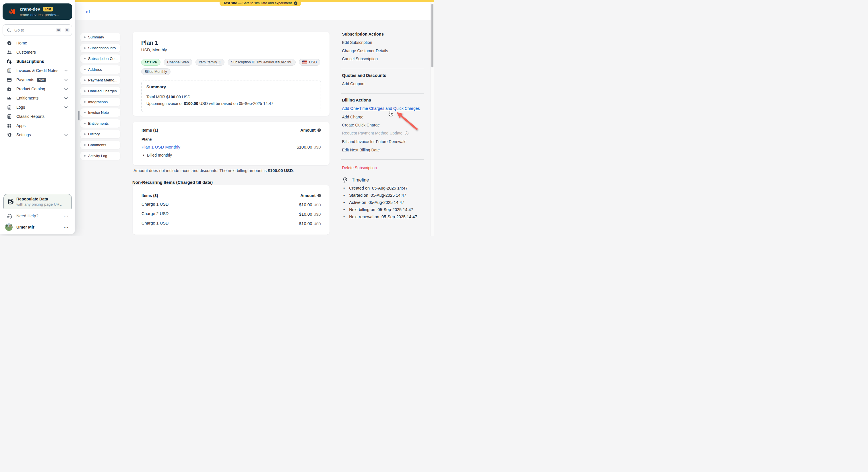 The width and height of the screenshot is (868, 472). I want to click on timeline-event: •Next renewal on05-Sep-2025 14:47, so click(380, 217).